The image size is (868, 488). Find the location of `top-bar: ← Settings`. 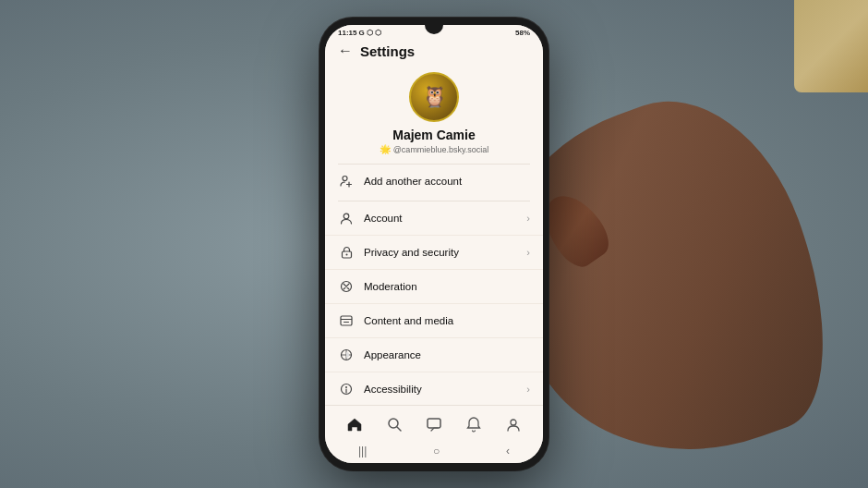

top-bar: ← Settings is located at coordinates (434, 52).